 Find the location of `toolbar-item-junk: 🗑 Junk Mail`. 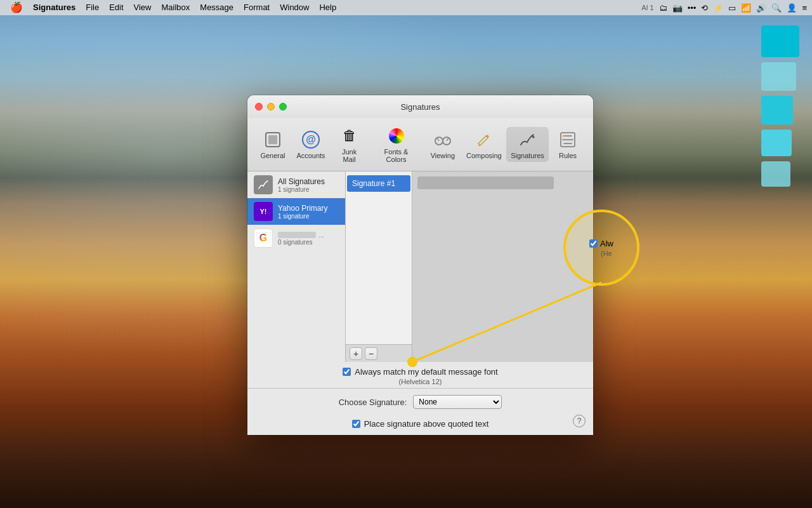

toolbar-item-junk: 🗑 Junk Mail is located at coordinates (349, 145).